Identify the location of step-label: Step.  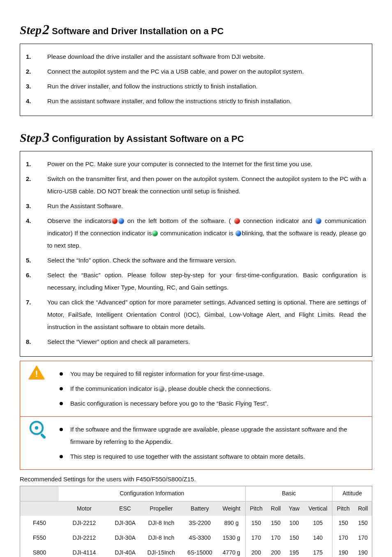
(30, 137).